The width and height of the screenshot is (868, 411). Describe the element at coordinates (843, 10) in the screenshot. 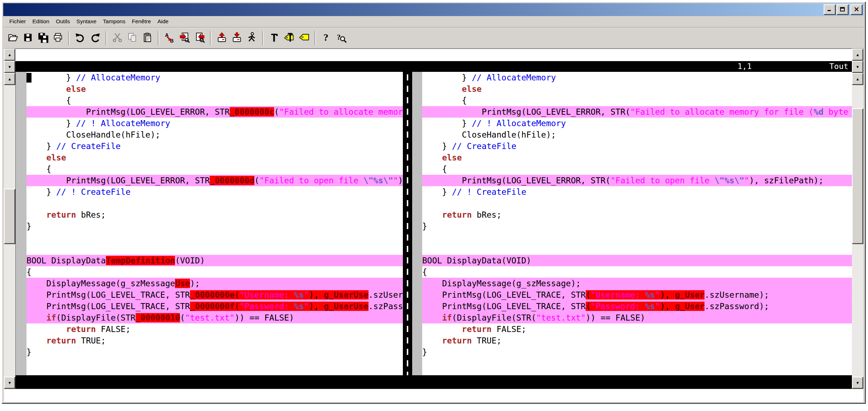

I see `maximize-icon` at that location.